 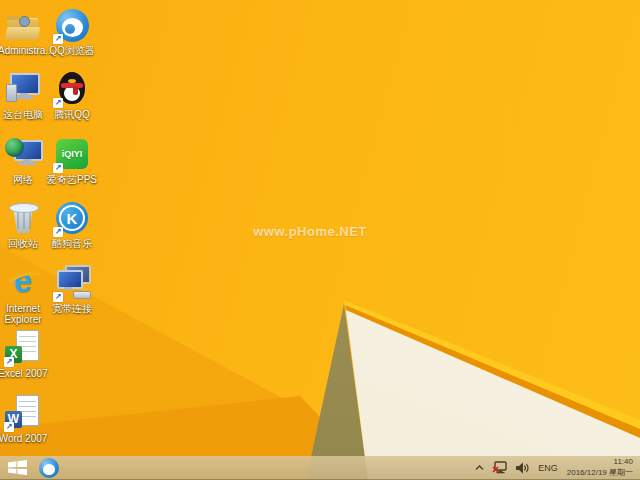 I want to click on icon-label: 爱奇艺PPS, so click(x=72, y=180).